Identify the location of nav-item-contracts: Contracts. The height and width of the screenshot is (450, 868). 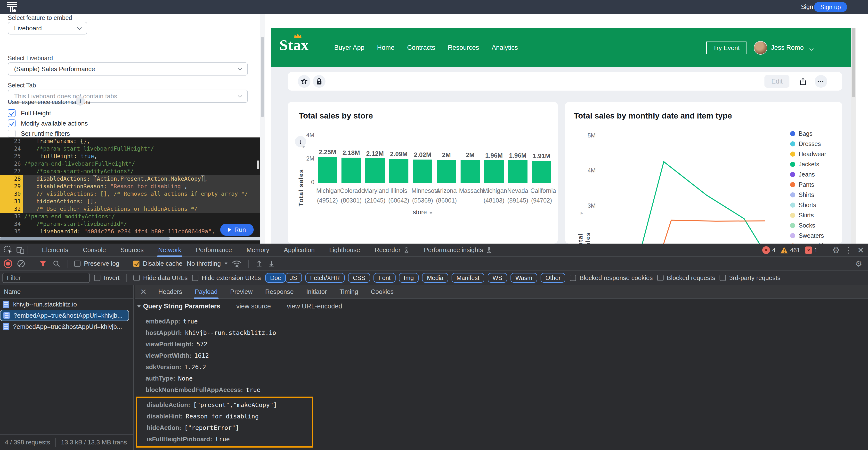
(421, 48).